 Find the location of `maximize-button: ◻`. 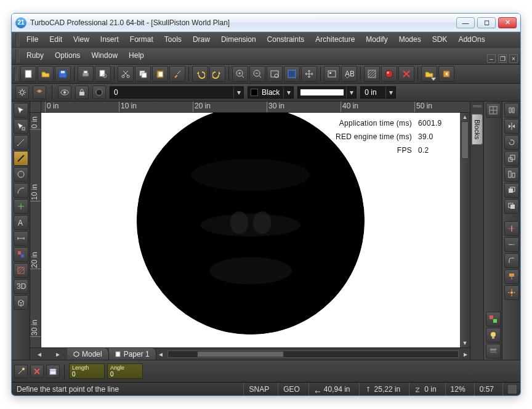

maximize-button: ◻ is located at coordinates (486, 23).